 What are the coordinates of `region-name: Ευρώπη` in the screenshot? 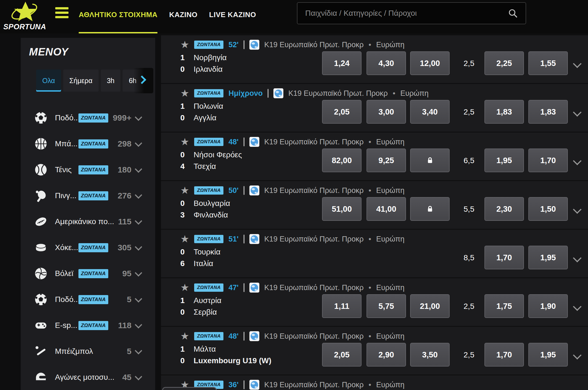 It's located at (390, 288).